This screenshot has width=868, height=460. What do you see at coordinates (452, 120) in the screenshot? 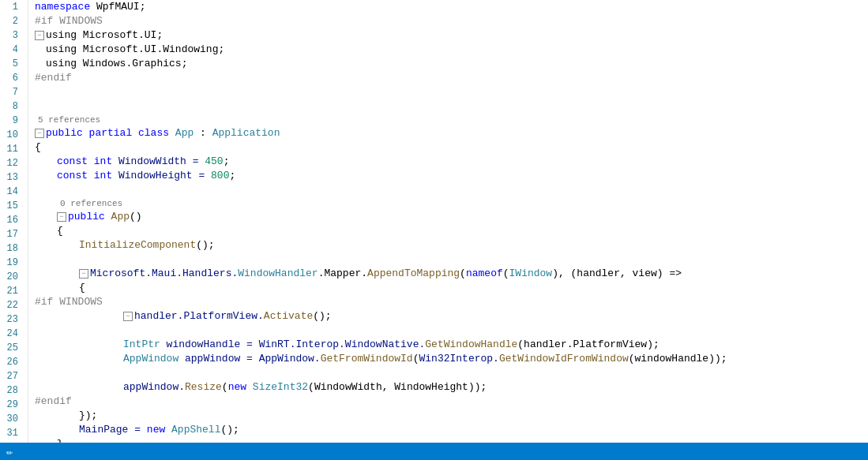
I see `ref-hint: 5 references` at bounding box center [452, 120].